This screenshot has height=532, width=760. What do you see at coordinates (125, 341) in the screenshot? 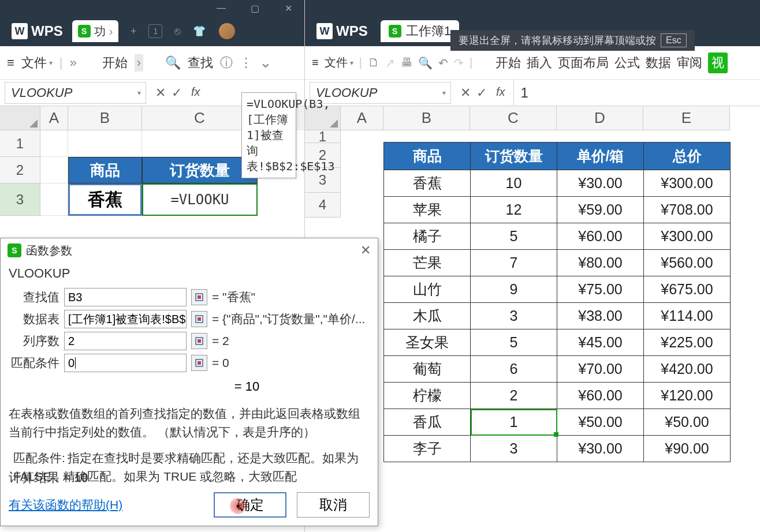
I see `arg-col-input: 2` at bounding box center [125, 341].